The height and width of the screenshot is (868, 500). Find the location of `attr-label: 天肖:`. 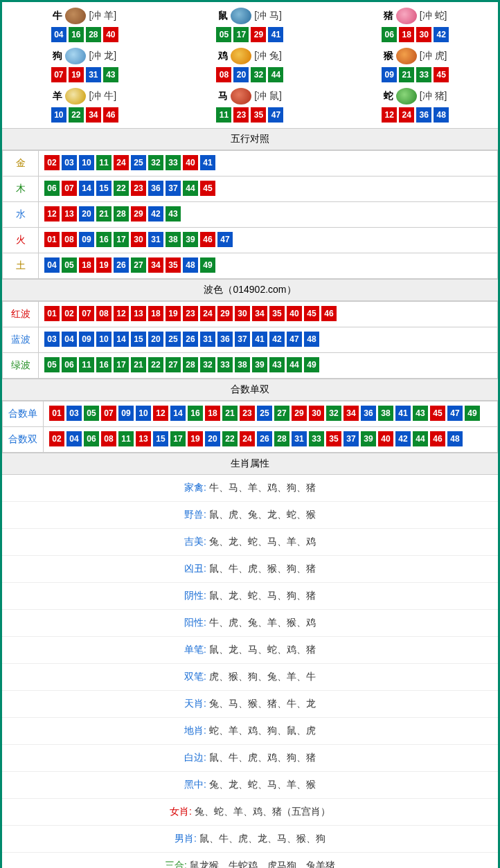

attr-label: 天肖: is located at coordinates (197, 703).